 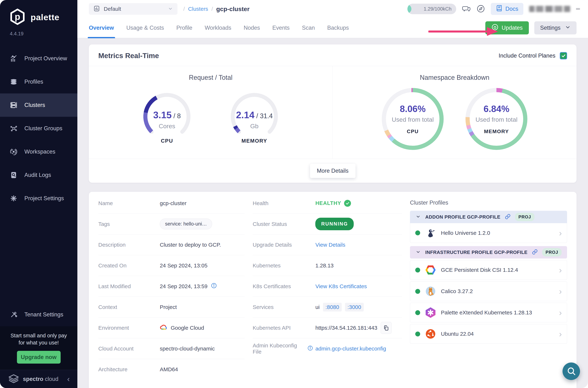 What do you see at coordinates (172, 369) in the screenshot?
I see `detail-row-architecture: Architecture AMD64` at bounding box center [172, 369].